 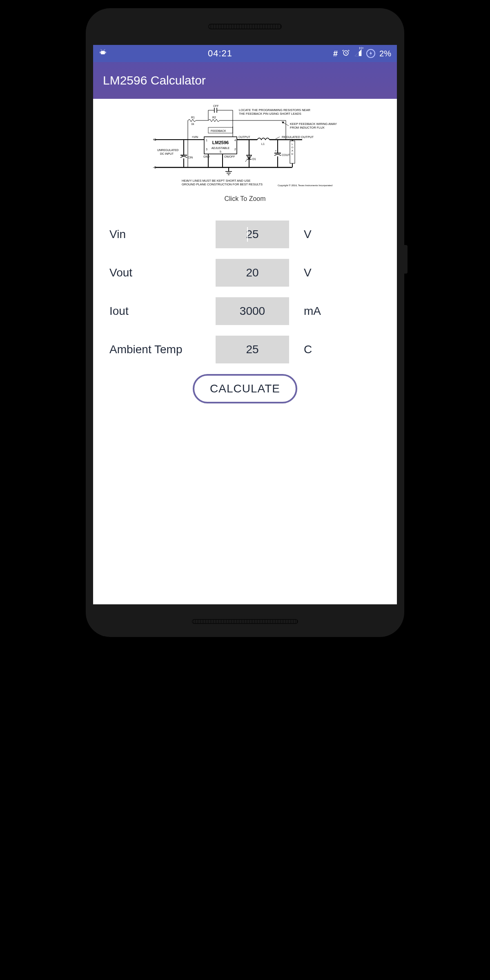 What do you see at coordinates (163, 350) in the screenshot?
I see `label-ambient-temp: Ambient Temp` at bounding box center [163, 350].